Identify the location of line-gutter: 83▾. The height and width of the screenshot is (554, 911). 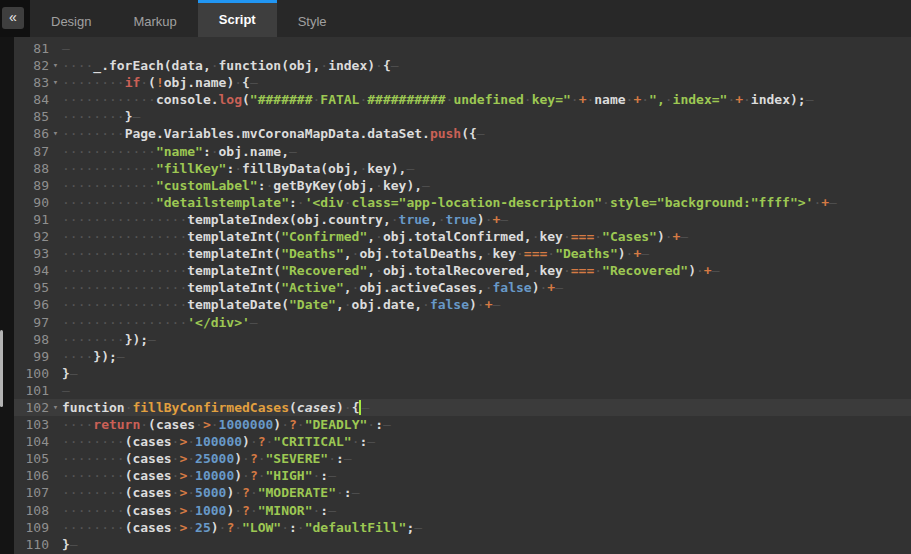
(38, 82).